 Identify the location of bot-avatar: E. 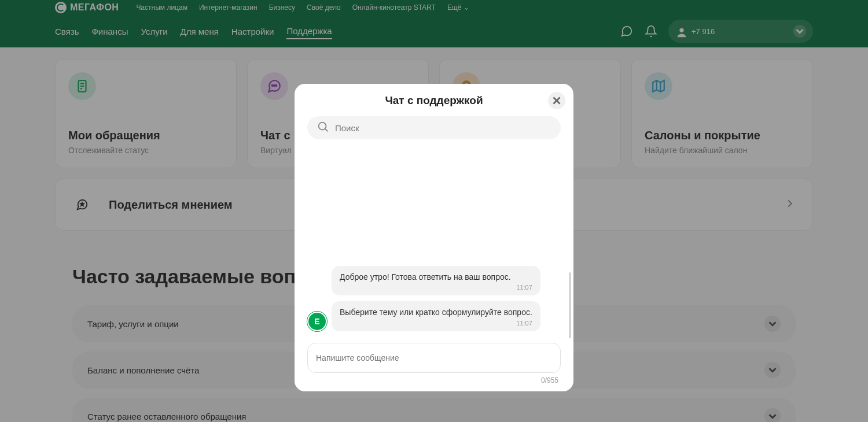
(317, 321).